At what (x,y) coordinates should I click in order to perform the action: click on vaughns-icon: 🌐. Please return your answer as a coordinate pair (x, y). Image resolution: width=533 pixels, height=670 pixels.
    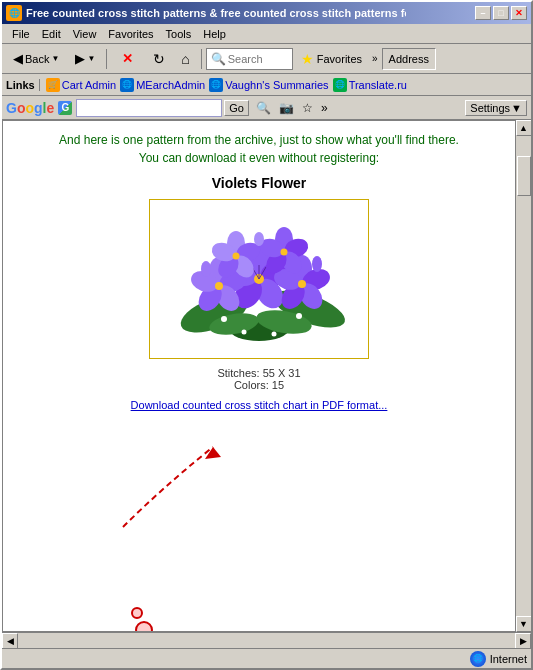
    Looking at the image, I should click on (216, 85).